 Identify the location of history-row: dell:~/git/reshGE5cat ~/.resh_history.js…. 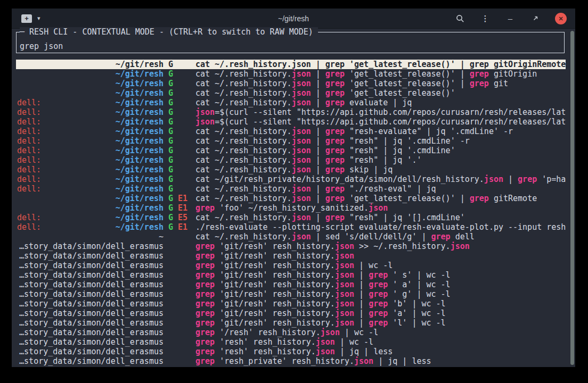
(291, 218).